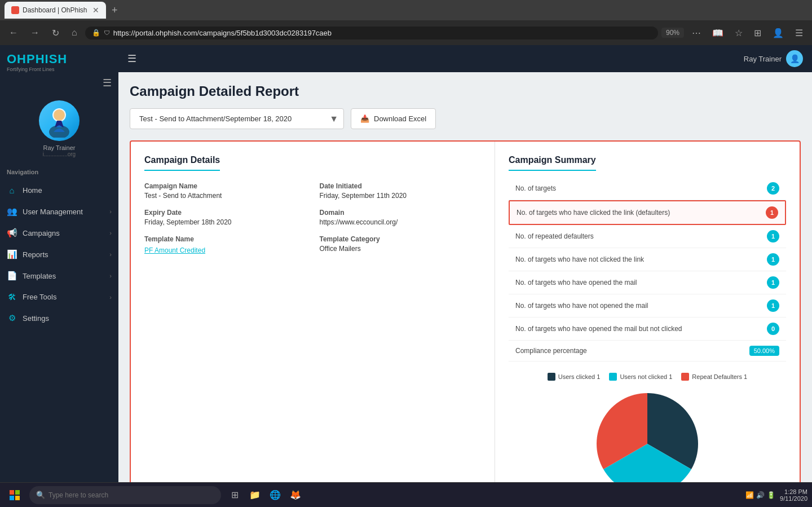 The width and height of the screenshot is (812, 507). Describe the element at coordinates (799, 33) in the screenshot. I see `menu-button: ☰` at that location.